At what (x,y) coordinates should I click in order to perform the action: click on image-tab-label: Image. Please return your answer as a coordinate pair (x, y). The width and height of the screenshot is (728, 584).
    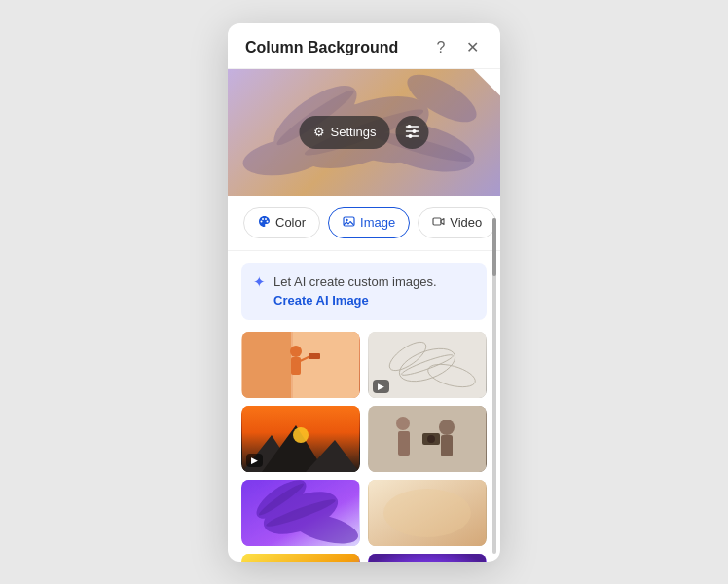
    Looking at the image, I should click on (378, 222).